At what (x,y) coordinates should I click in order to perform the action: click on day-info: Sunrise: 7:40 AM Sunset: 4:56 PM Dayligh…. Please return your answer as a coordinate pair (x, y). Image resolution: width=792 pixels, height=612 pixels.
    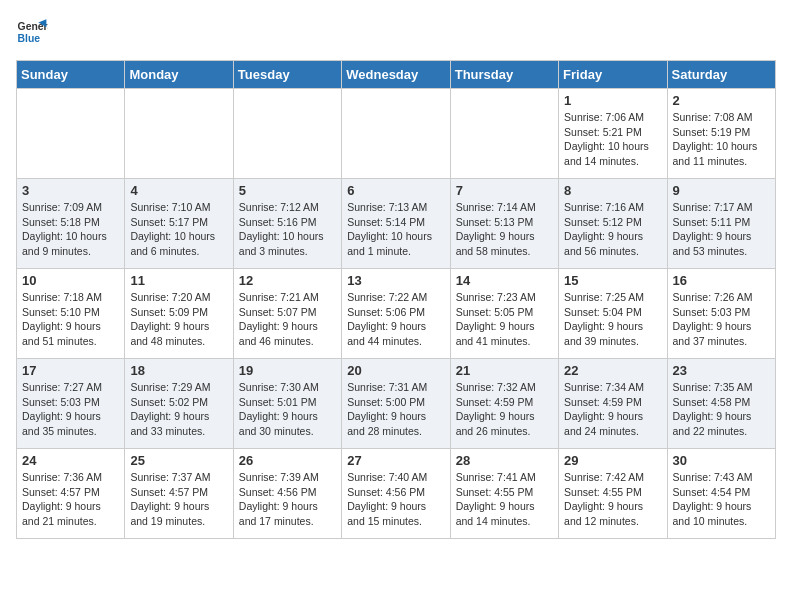
    Looking at the image, I should click on (396, 500).